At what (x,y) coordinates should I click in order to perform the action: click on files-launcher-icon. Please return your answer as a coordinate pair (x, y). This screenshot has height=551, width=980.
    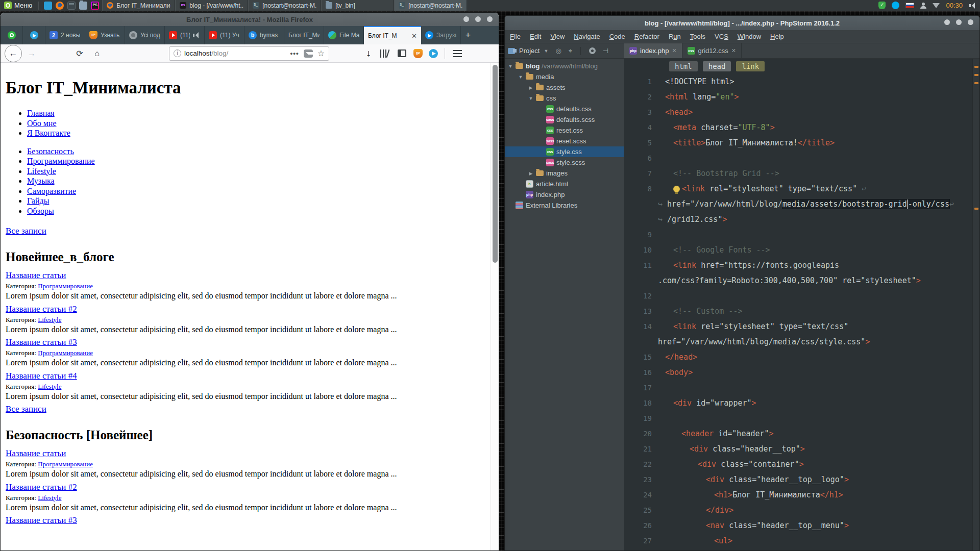
    Looking at the image, I should click on (83, 6).